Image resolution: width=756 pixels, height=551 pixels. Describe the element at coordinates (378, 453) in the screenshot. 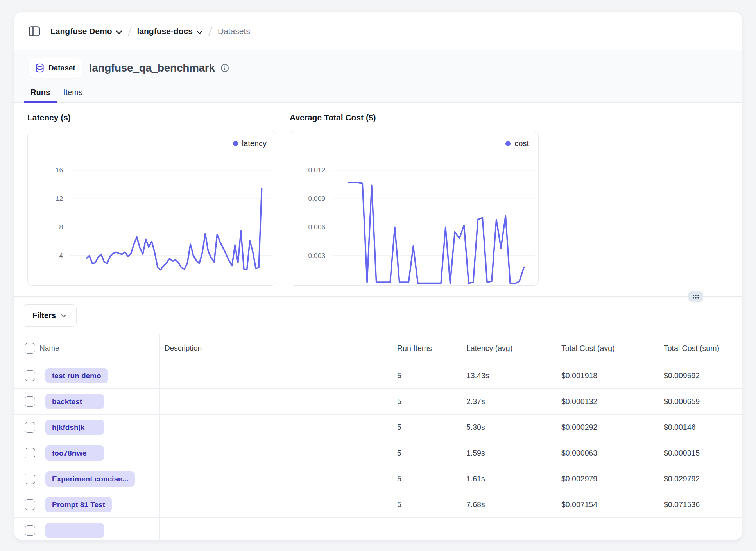

I see `table-row: foo78riwe 5 1.59s $0.000063 $0.000315` at that location.